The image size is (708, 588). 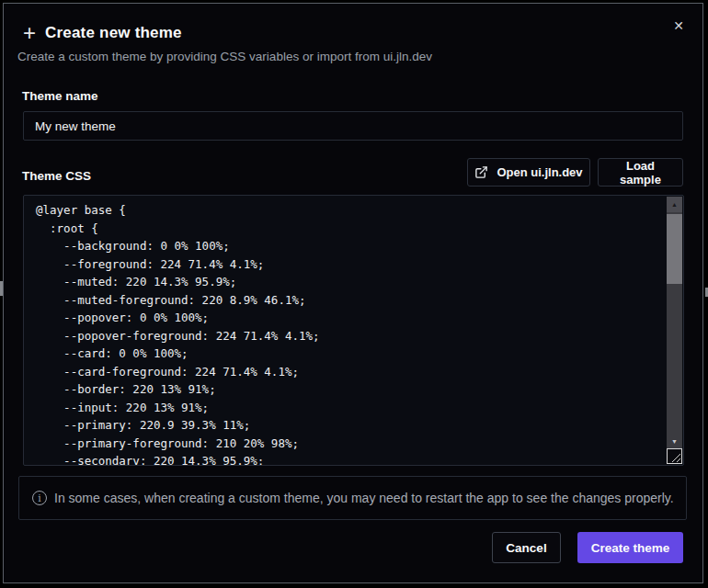 I want to click on restart-info-banner: i In some cases, when creating a custom …, so click(x=353, y=498).